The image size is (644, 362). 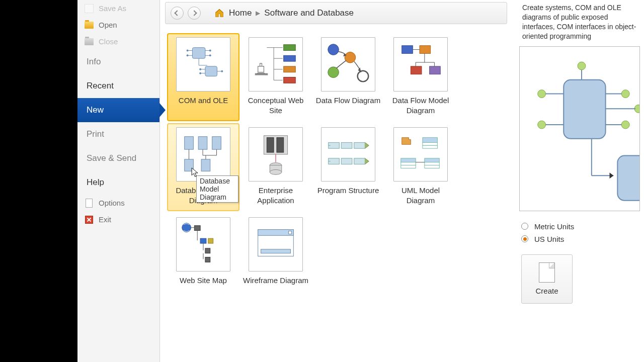 I want to click on exit-item: Exit, so click(x=119, y=219).